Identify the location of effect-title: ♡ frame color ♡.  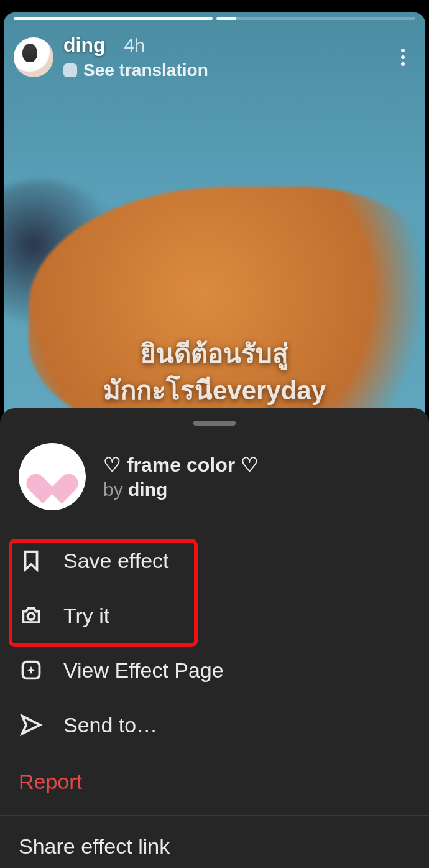
(181, 465).